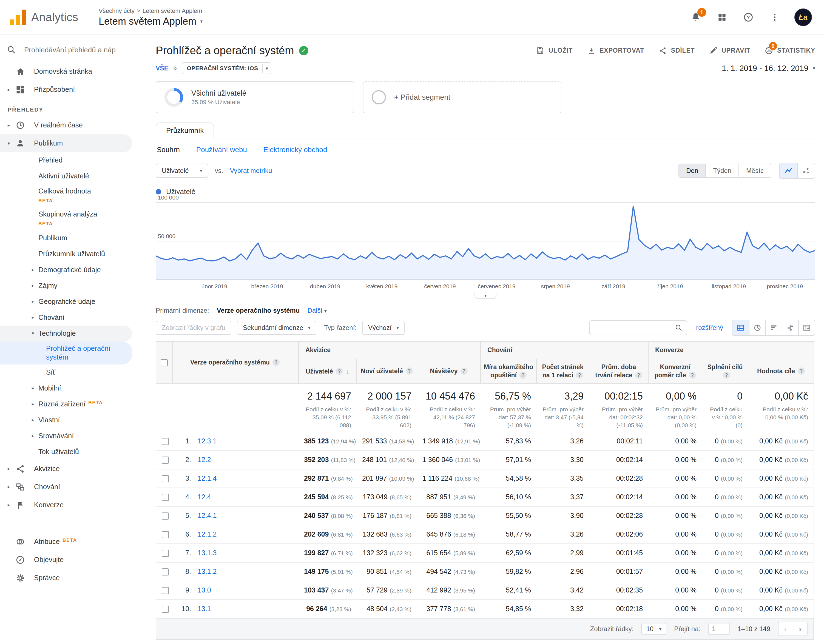 Image resolution: width=824 pixels, height=644 pixels. Describe the element at coordinates (185, 131) in the screenshot. I see `tab-explorer: Průzkumník` at that location.